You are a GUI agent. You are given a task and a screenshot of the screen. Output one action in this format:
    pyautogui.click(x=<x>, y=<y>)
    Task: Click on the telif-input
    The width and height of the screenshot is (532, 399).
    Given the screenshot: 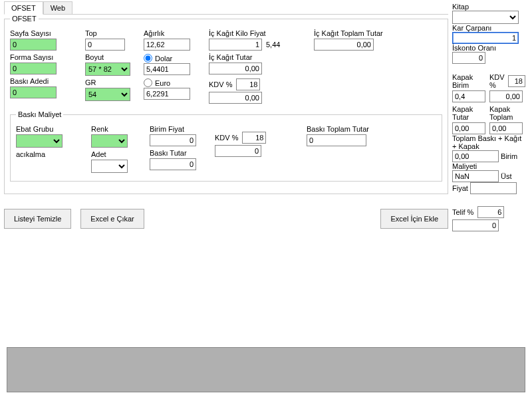 What is the action you would take?
    pyautogui.click(x=491, y=212)
    